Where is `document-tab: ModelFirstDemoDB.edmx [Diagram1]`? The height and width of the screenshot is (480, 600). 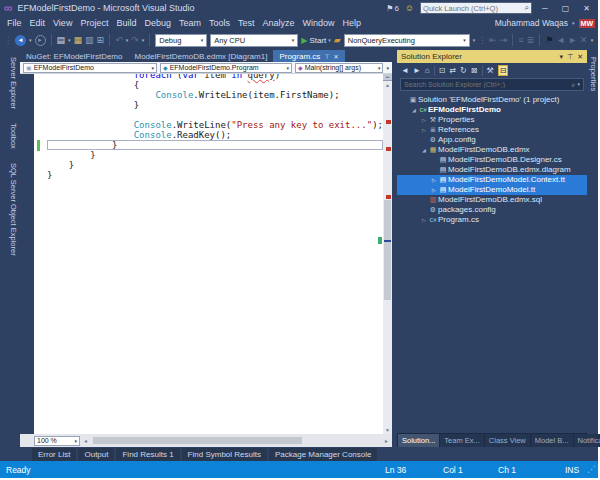 document-tab: ModelFirstDemoDB.edmx [Diagram1] is located at coordinates (200, 56).